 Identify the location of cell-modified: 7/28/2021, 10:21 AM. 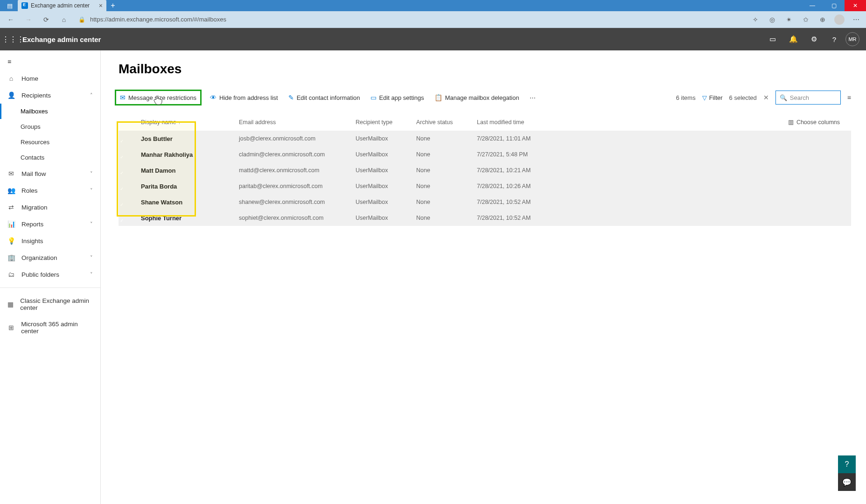
(535, 170).